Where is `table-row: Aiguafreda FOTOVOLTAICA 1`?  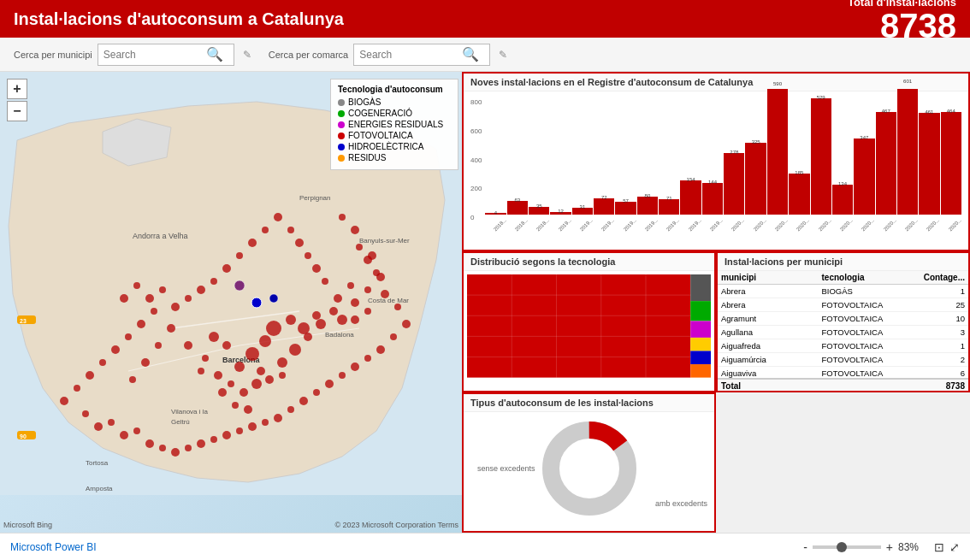
table-row: Aiguafreda FOTOVOLTAICA 1 is located at coordinates (843, 346).